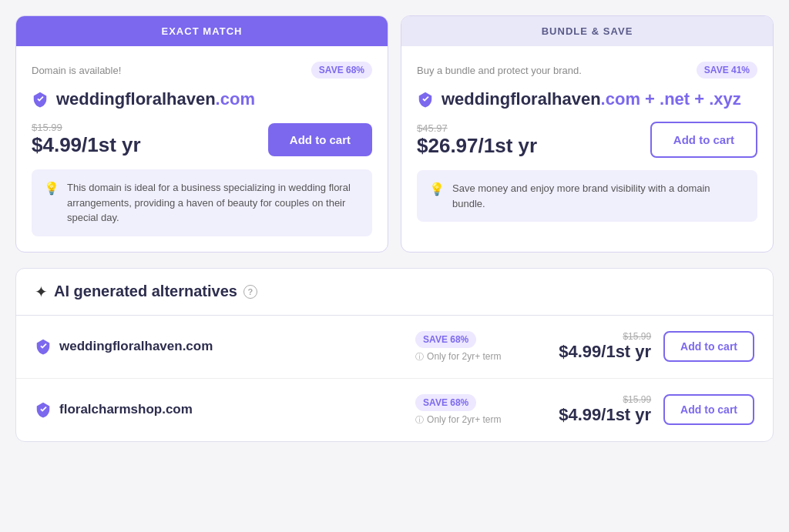 The height and width of the screenshot is (532, 789). I want to click on ai-sparkle-icon: ✦, so click(42, 292).